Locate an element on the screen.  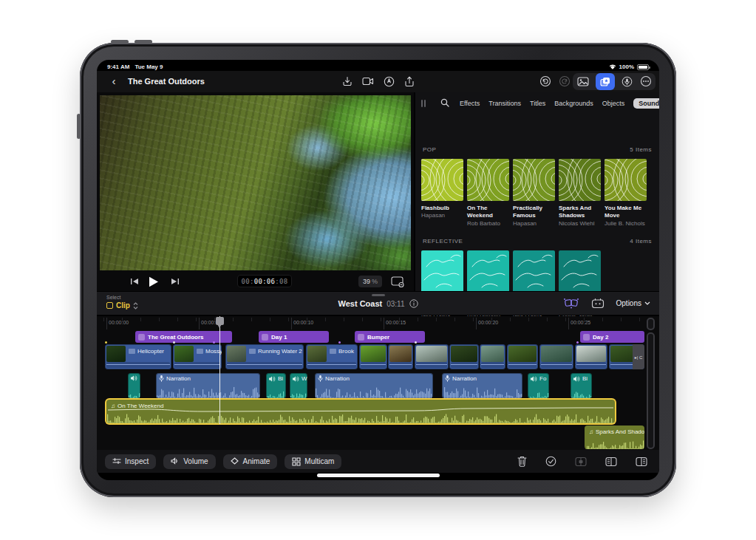
soundtrack-item: Practically FamousHapasan is located at coordinates (534, 194).